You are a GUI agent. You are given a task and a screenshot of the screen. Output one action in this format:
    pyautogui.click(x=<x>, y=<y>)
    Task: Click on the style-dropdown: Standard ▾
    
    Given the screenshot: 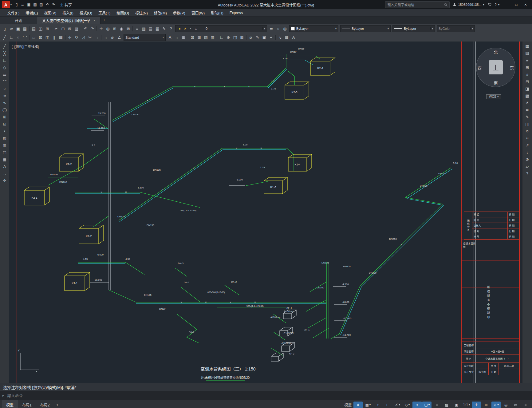 What is the action you would take?
    pyautogui.click(x=144, y=38)
    